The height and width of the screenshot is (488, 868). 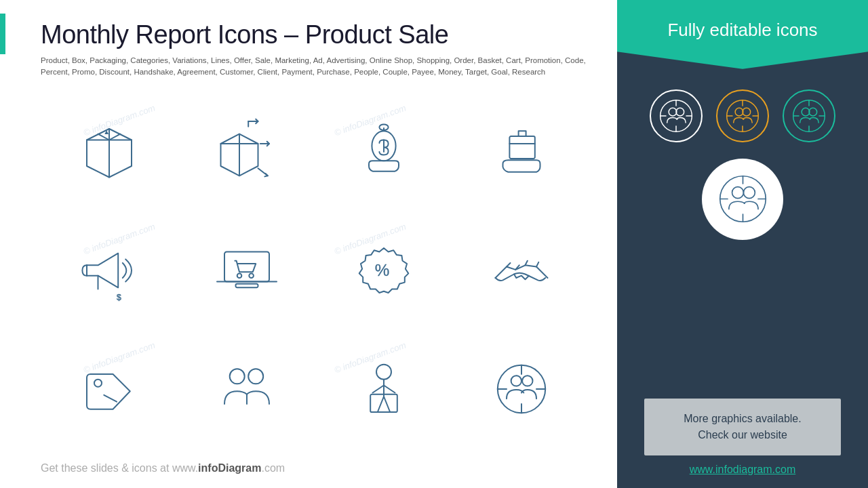 What do you see at coordinates (743, 427) in the screenshot?
I see `more-graphics-box: More graphics available.Check our websit…` at bounding box center [743, 427].